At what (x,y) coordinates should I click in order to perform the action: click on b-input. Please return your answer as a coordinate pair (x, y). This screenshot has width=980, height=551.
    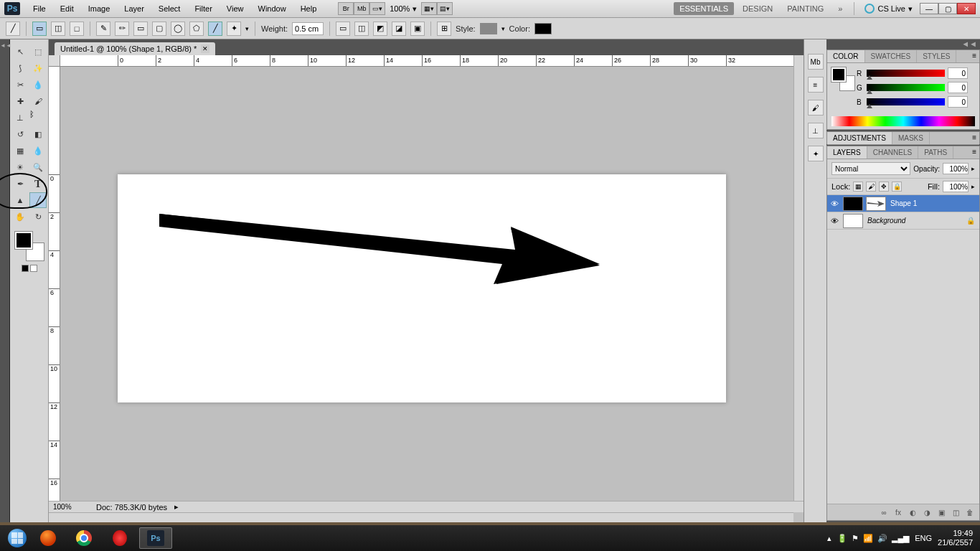
    Looking at the image, I should click on (958, 102).